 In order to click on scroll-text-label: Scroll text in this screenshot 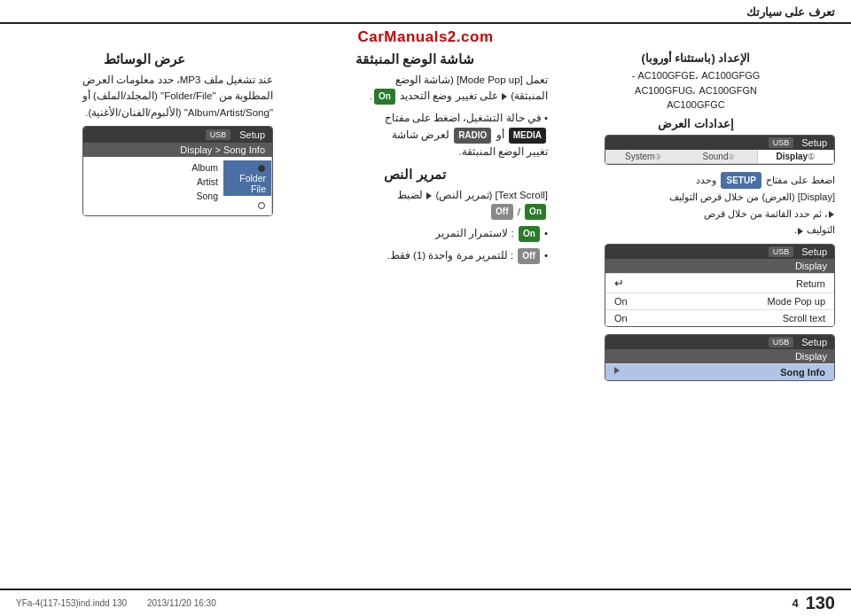, I will do `click(804, 318)`.